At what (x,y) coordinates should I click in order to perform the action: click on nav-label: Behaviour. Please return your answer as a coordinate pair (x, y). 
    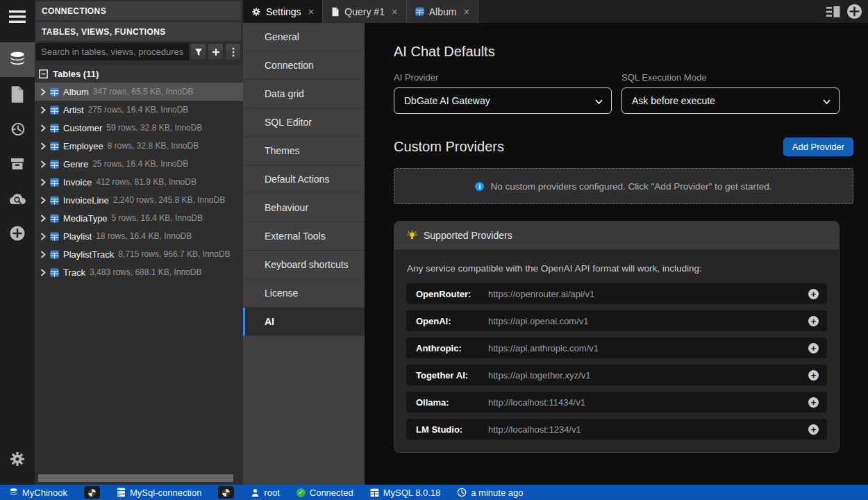
    Looking at the image, I should click on (286, 208).